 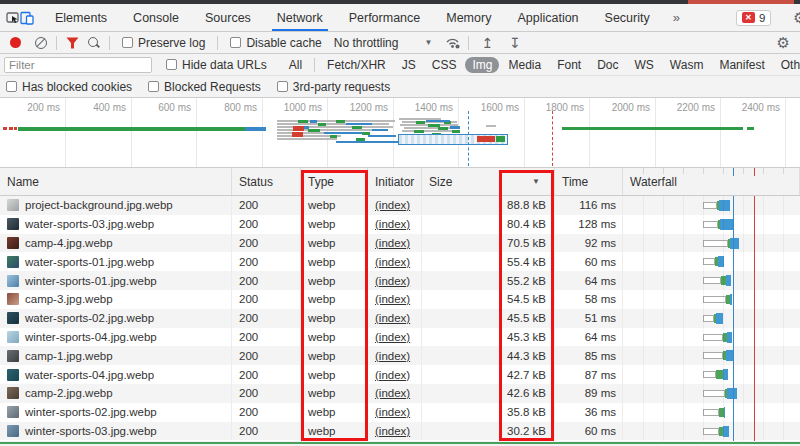 What do you see at coordinates (482, 65) in the screenshot?
I see `filter-chip-img: Img` at bounding box center [482, 65].